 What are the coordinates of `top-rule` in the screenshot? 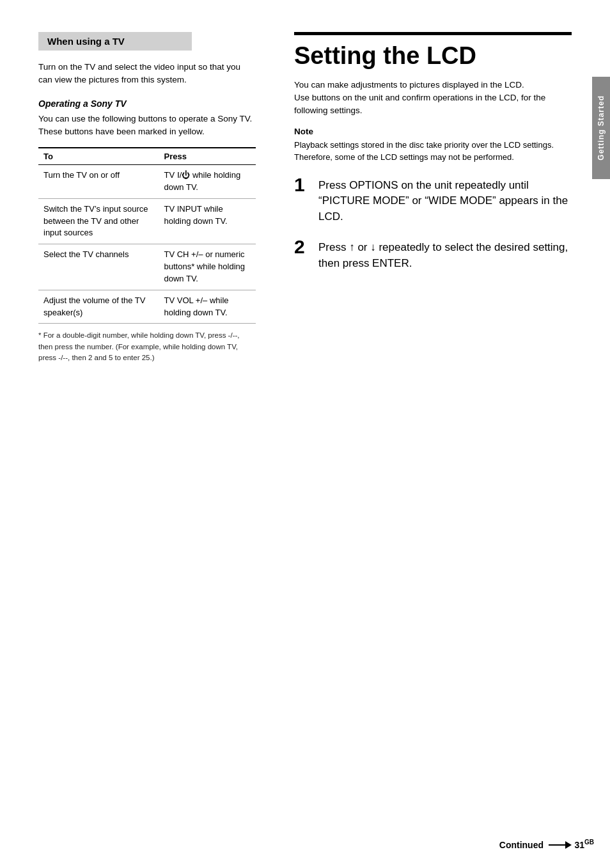 It's located at (433, 33).